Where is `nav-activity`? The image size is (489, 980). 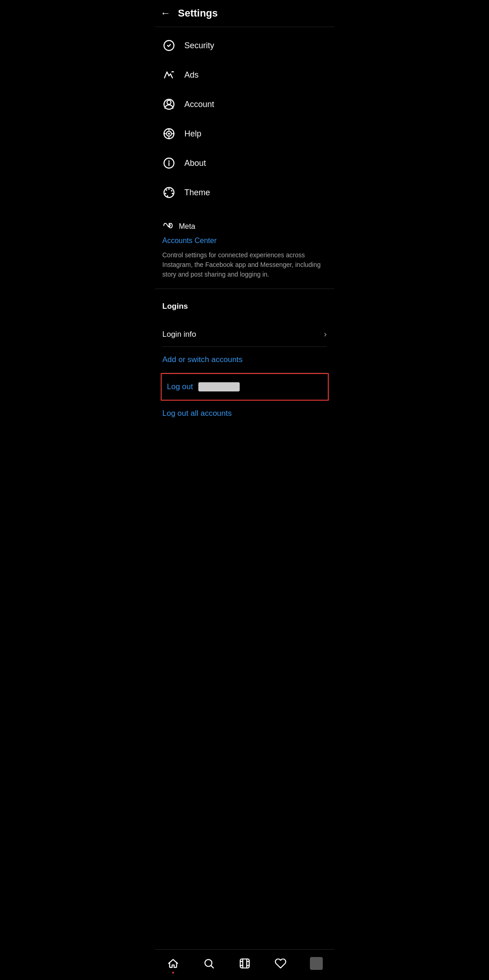 nav-activity is located at coordinates (281, 963).